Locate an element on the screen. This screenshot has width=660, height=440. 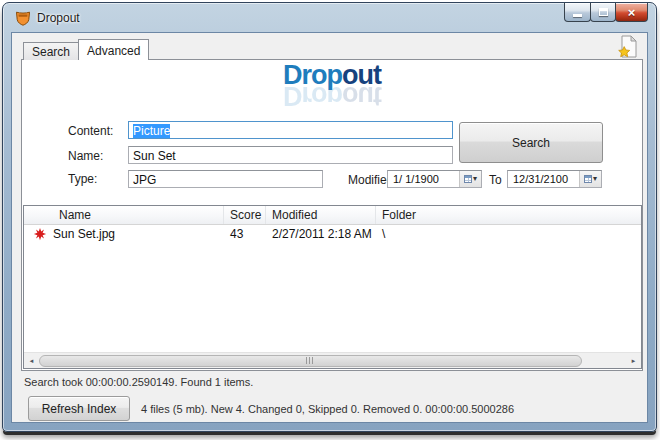
row-folder: \ is located at coordinates (508, 234).